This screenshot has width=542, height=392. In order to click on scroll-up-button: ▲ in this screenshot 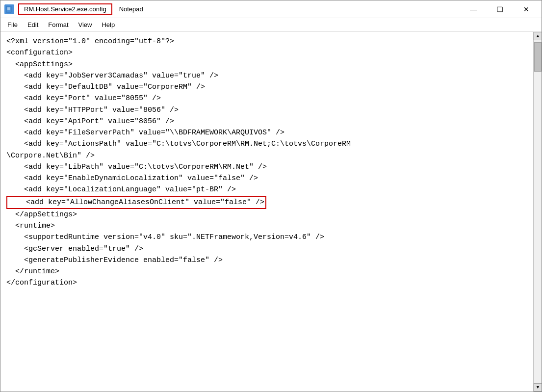, I will do `click(538, 36)`.